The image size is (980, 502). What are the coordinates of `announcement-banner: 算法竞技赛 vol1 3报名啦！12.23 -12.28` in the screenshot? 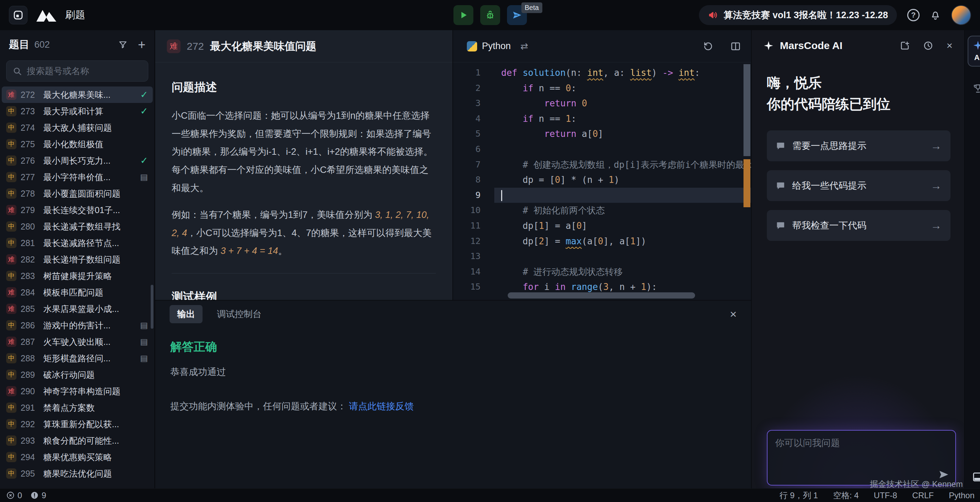 It's located at (798, 15).